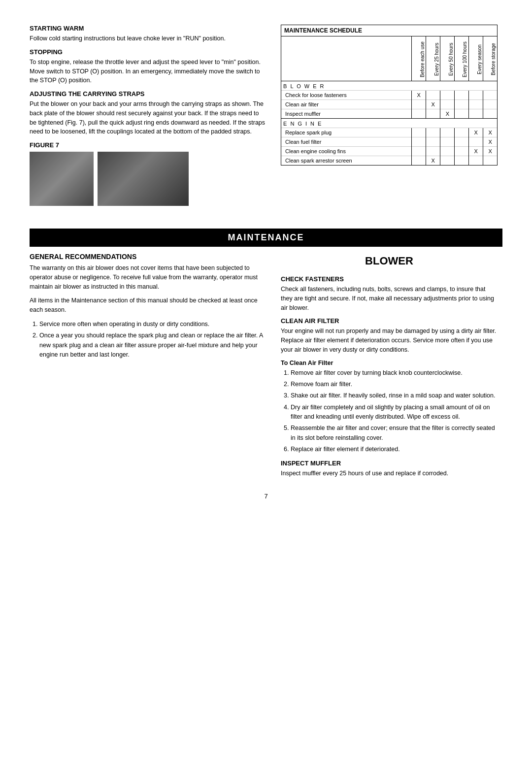 This screenshot has width=532, height=757. What do you see at coordinates (148, 71) in the screenshot?
I see `stopping-text: To stop engine, release the throttle lev…` at bounding box center [148, 71].